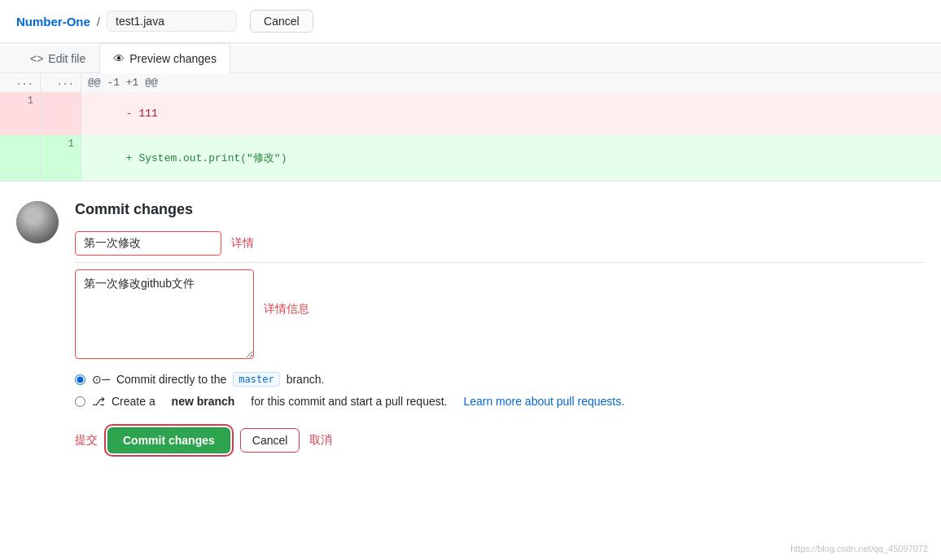 The height and width of the screenshot is (560, 941). Describe the element at coordinates (500, 243) in the screenshot. I see `commit-msg-title-wrap: 详情` at that location.